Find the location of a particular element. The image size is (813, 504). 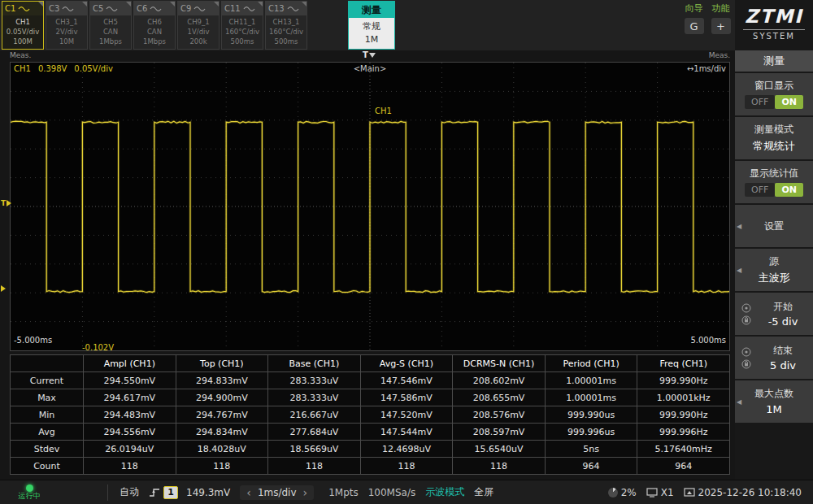

measure-tab-header: 测量 is located at coordinates (372, 10).